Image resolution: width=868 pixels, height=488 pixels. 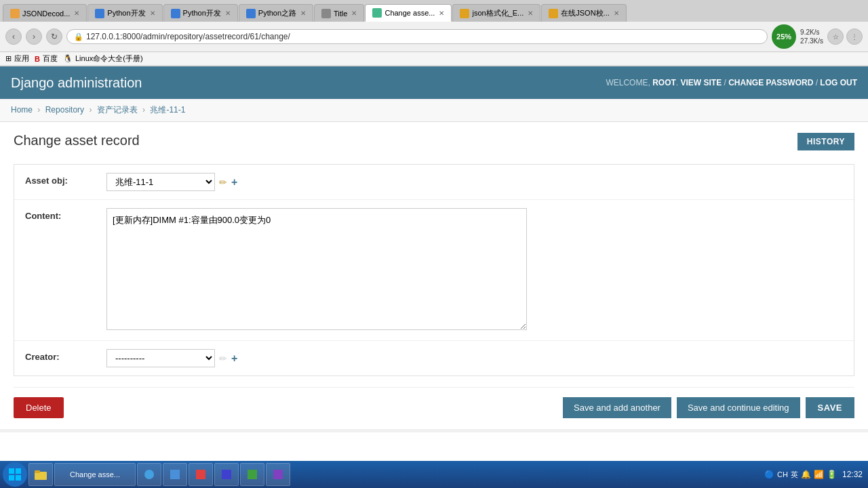 What do you see at coordinates (22, 58) in the screenshot?
I see `apps-label: 应用` at bounding box center [22, 58].